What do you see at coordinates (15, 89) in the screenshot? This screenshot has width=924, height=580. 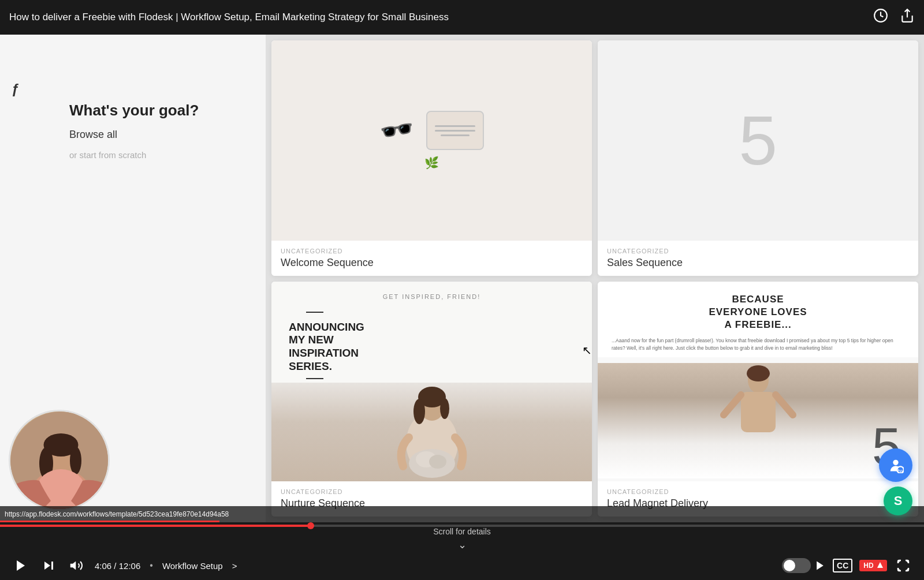 I see `flodesk-logo-icon: ƒ` at bounding box center [15, 89].